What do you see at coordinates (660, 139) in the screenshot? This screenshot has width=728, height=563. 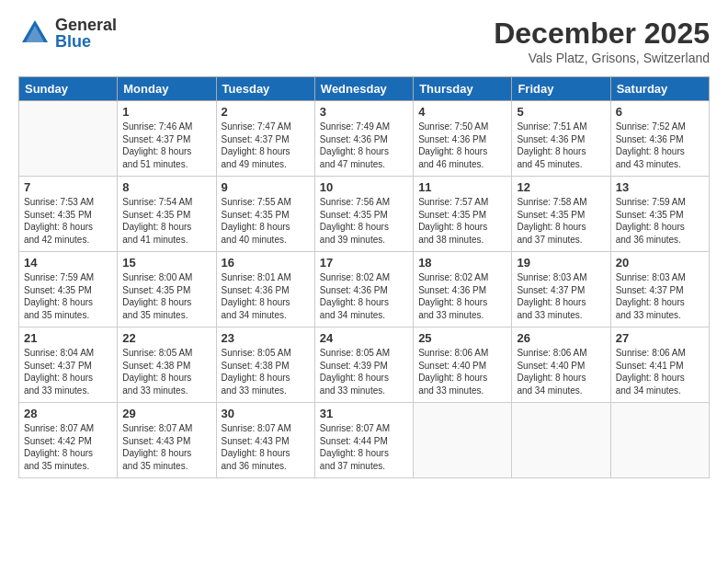 I see `day-cell: 6Sunrise: 7:52 AM Sunset: 4:36 PM Daylig…` at bounding box center [660, 139].